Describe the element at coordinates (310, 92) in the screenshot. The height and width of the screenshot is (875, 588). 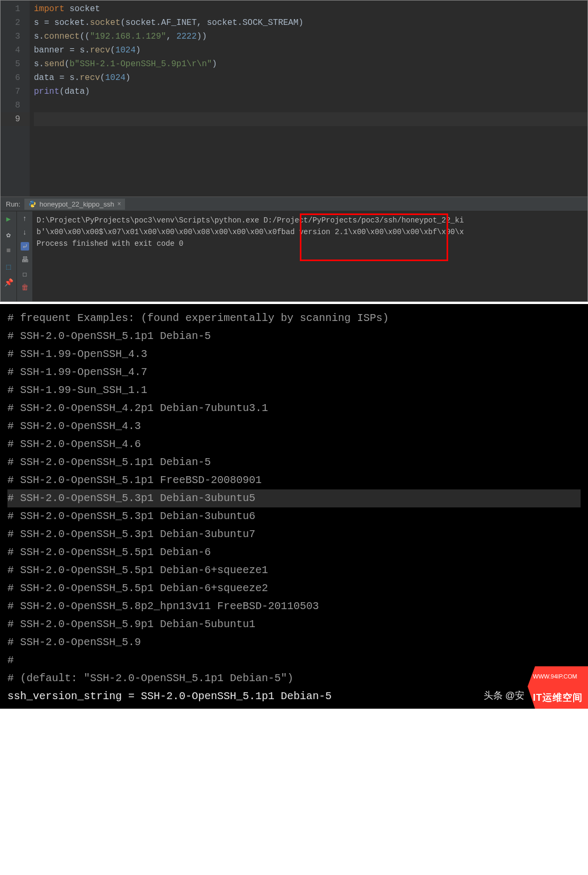
I see `code-line: print(data)` at that location.